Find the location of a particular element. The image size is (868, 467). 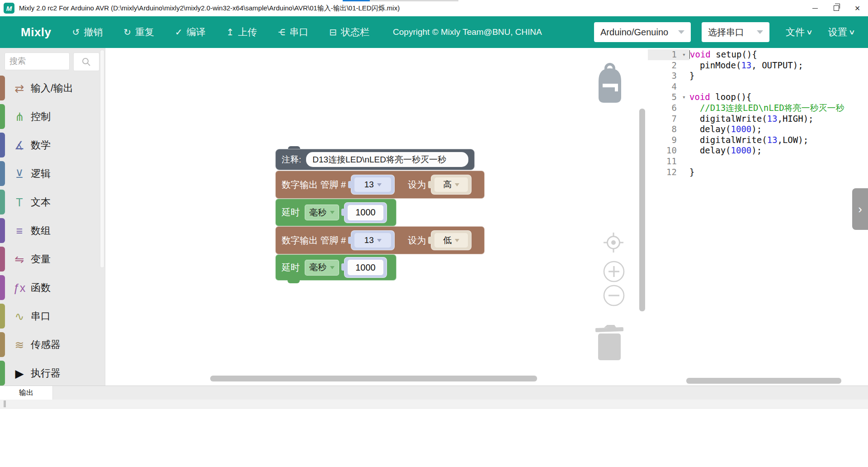

chevron-right-icon: › is located at coordinates (860, 209).